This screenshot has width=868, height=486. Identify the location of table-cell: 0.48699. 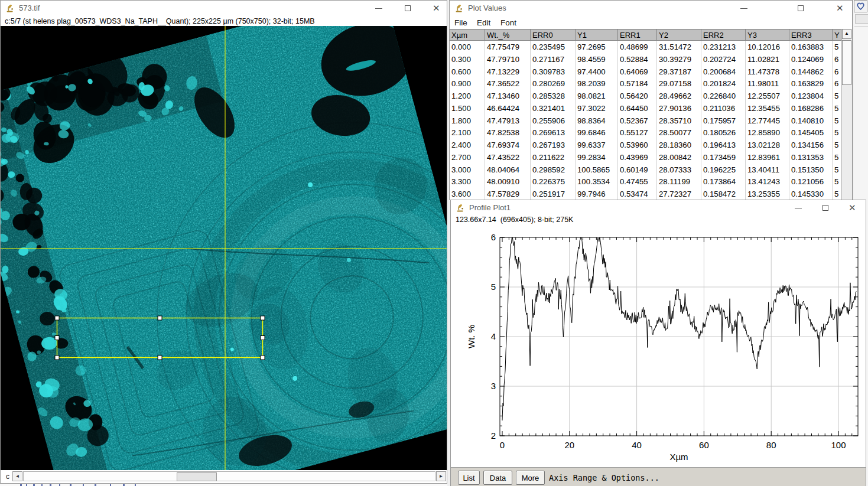
(638, 47).